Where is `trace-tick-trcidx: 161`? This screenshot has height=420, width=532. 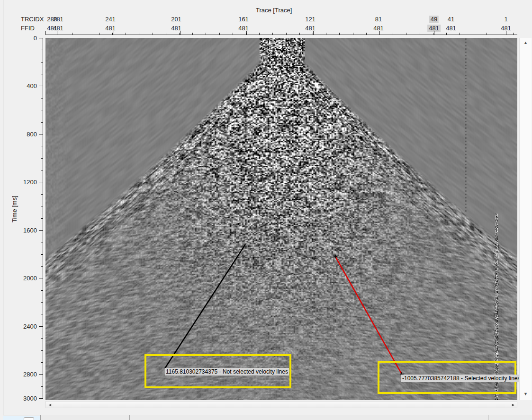 trace-tick-trcidx: 161 is located at coordinates (243, 19).